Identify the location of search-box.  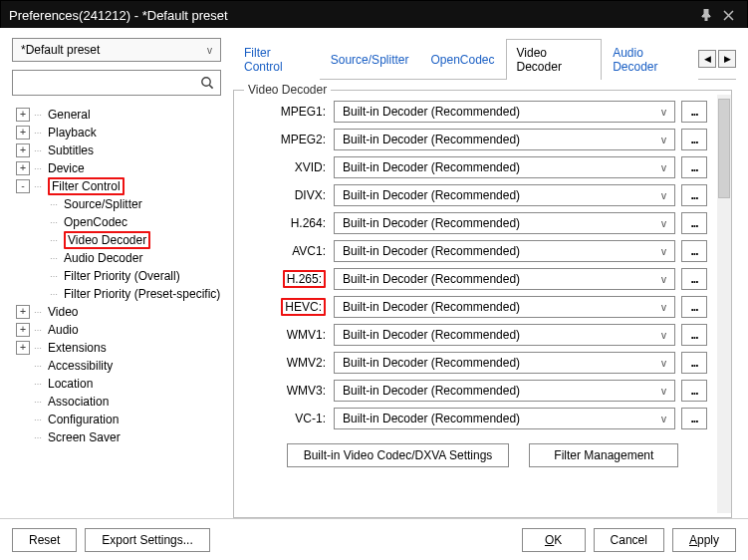
(117, 83).